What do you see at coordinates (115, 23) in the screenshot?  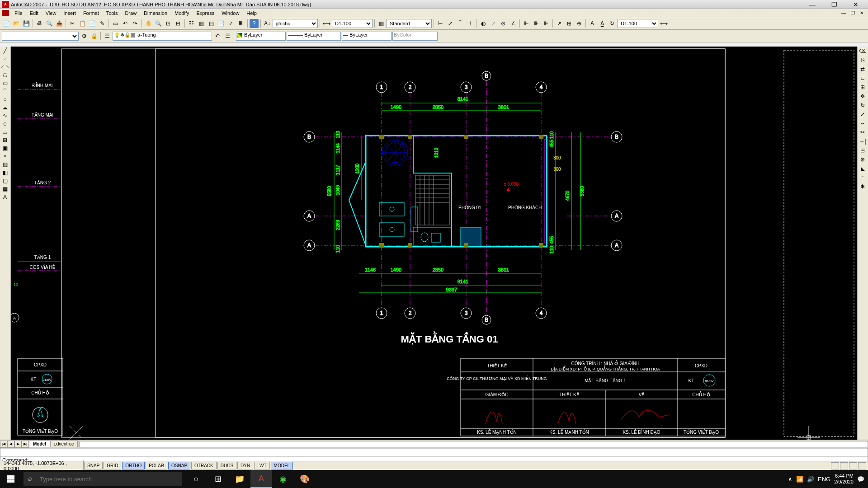 I see `block-icon: ▭` at bounding box center [115, 23].